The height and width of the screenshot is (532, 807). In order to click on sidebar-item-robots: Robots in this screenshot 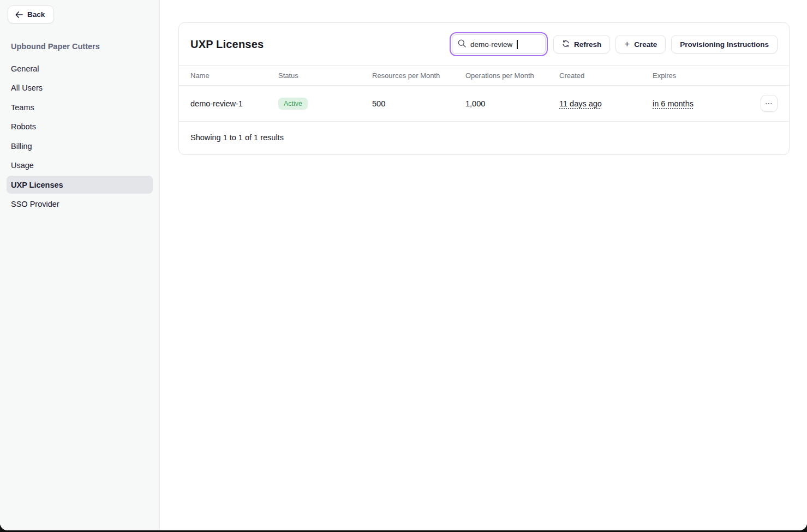, I will do `click(80, 127)`.